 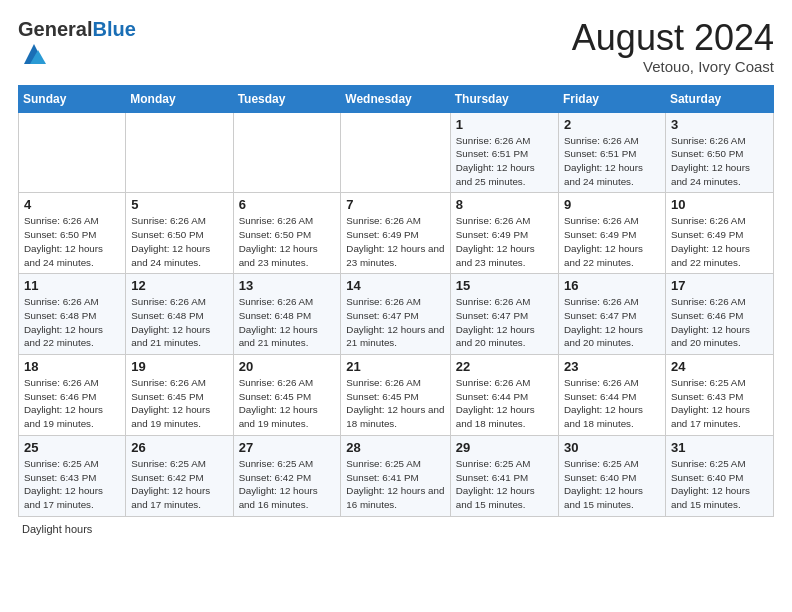 I want to click on calendar-cell: 25Sunrise: 6:25 AM Sunset: 6:43 PM Dayli…, so click(x=72, y=476).